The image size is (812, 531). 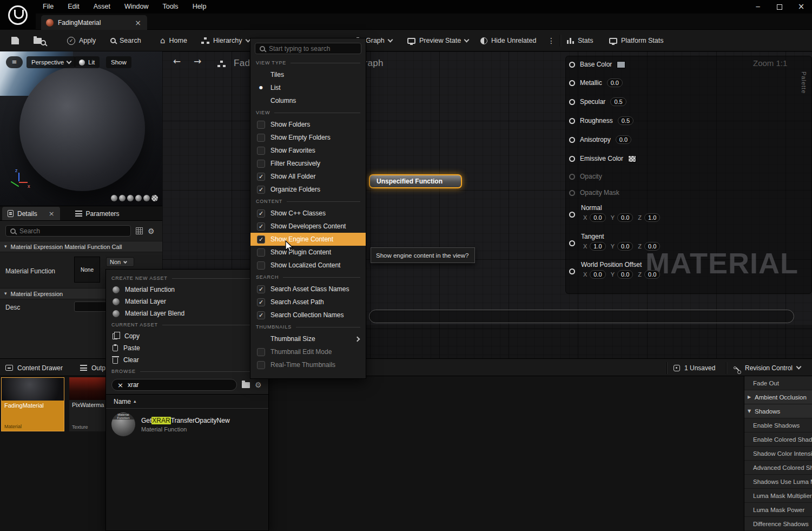 I want to click on display-options-icon, so click(x=140, y=231).